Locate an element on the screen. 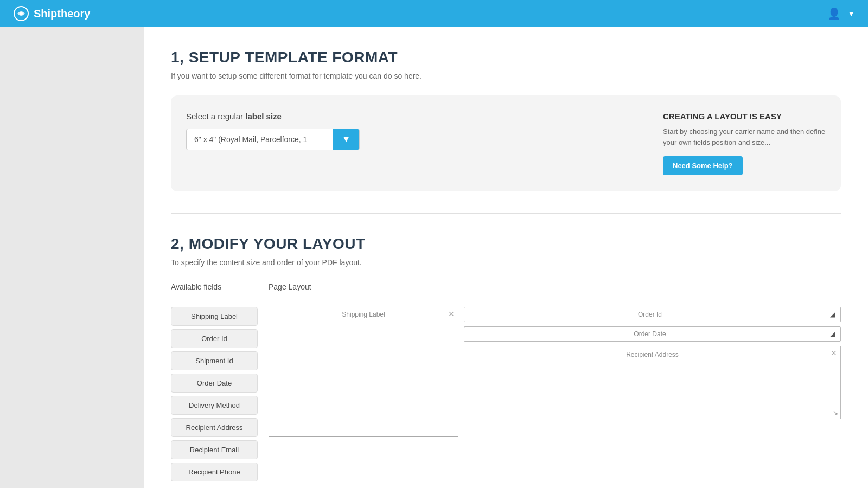  field-delivery-method: Delivery Method is located at coordinates (214, 406).